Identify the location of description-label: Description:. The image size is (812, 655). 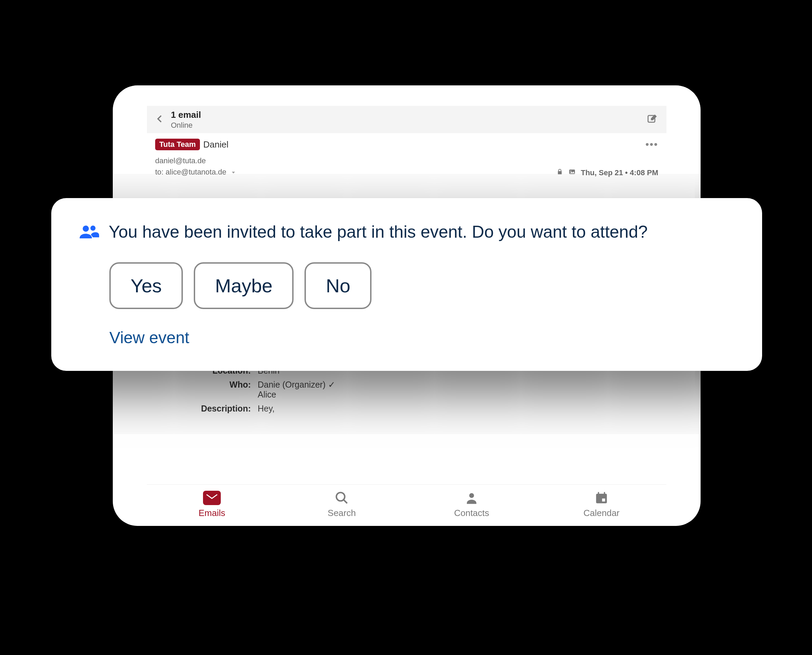
(206, 409).